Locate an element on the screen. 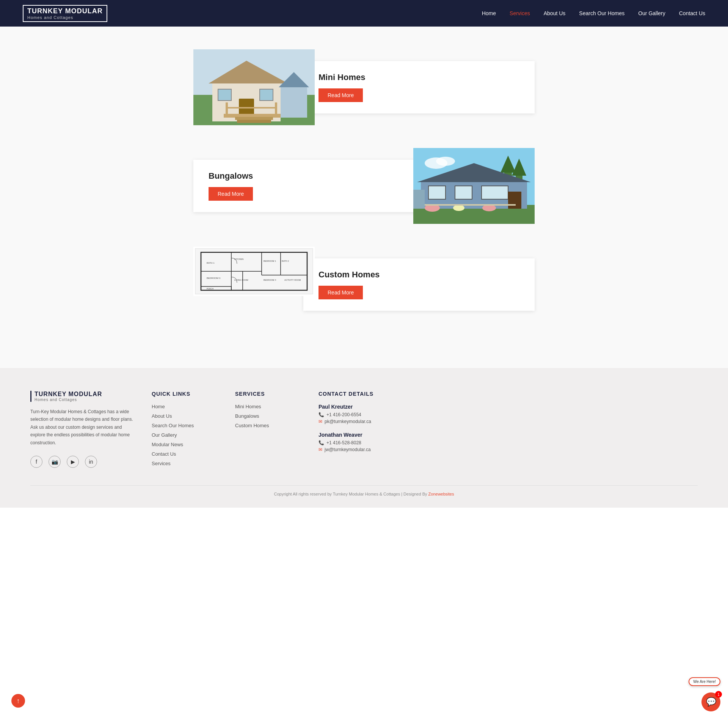 The image size is (728, 719). footer-col-contact: CONTACT DETAILS Paul Kreutzer 📞 +1 416-2… is located at coordinates (372, 430).